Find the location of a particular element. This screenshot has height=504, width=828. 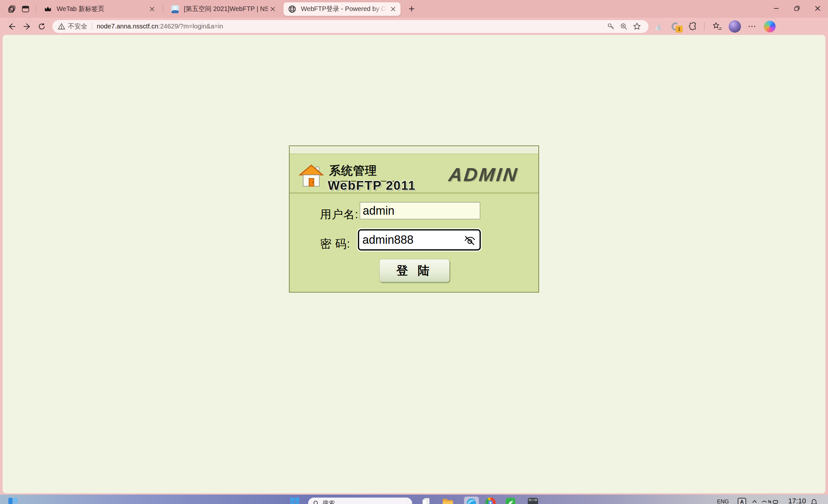

forward-button is located at coordinates (27, 27).